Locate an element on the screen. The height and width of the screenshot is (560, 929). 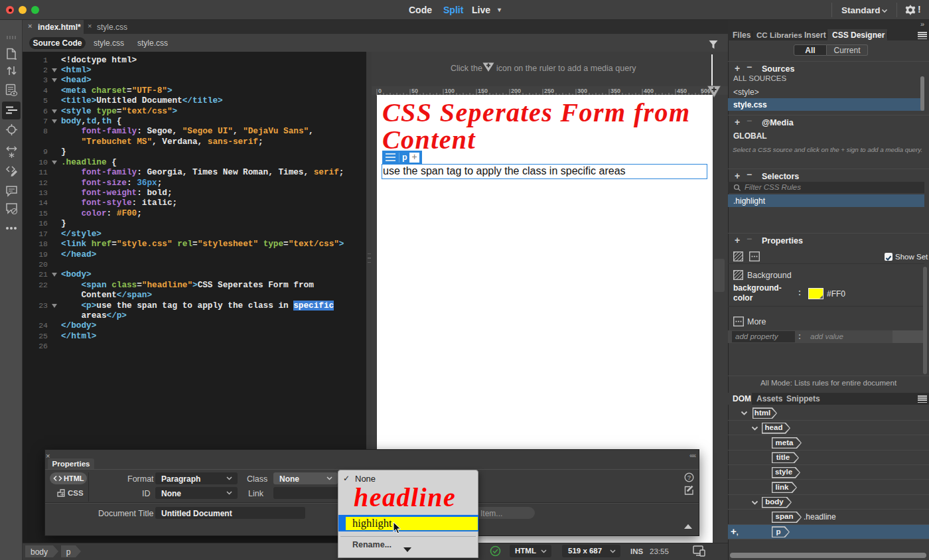
svg-text: 400 is located at coordinates (649, 91).